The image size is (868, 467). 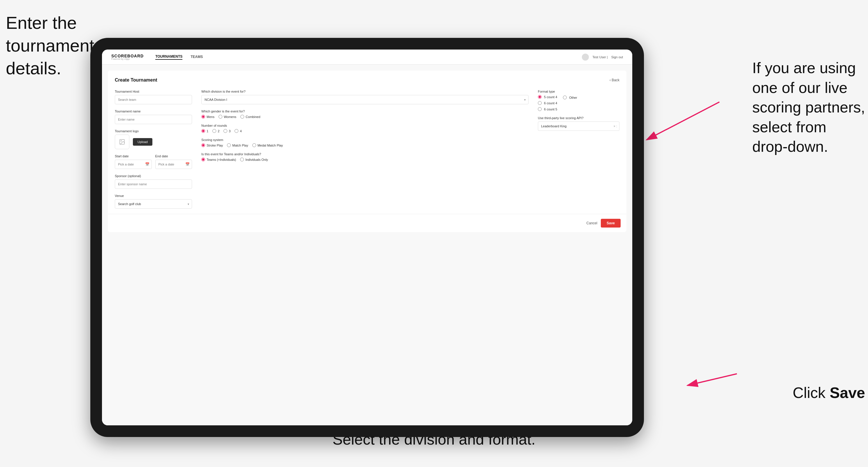 I want to click on click-save-bold: Save, so click(x=847, y=393).